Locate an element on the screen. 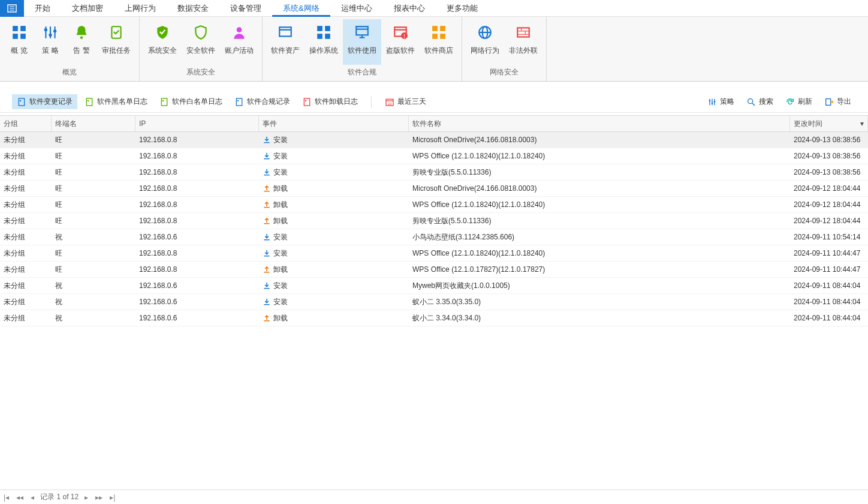 The width and height of the screenshot is (868, 504). ribbon-secsoft: 安全软件 is located at coordinates (201, 42).